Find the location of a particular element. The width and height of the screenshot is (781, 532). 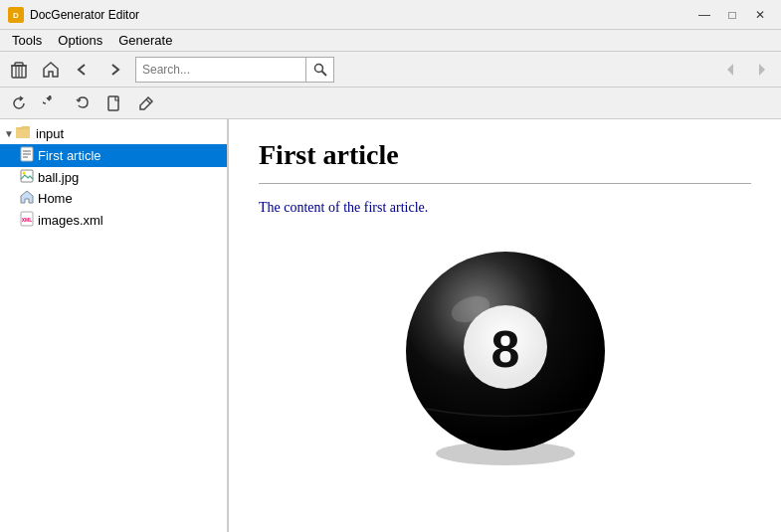

back-button is located at coordinates (83, 70).